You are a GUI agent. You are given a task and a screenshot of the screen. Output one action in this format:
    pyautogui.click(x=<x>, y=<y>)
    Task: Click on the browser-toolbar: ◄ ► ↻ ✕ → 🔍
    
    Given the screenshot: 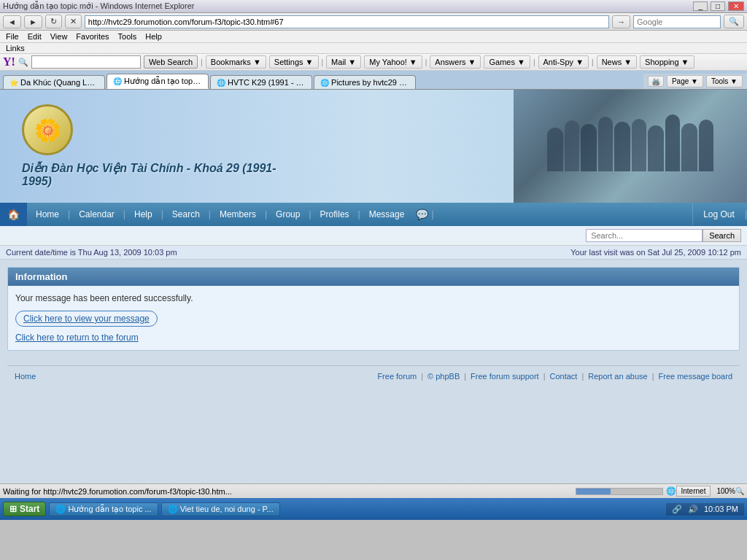 What is the action you would take?
    pyautogui.click(x=374, y=22)
    